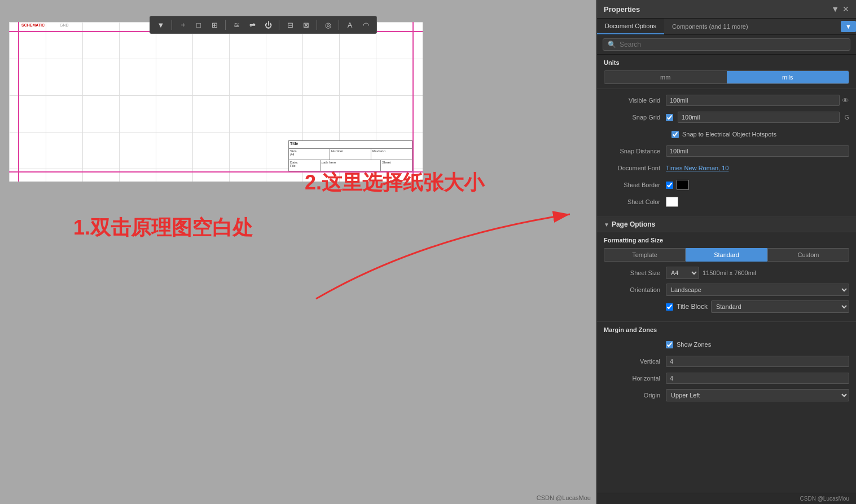  What do you see at coordinates (727, 290) in the screenshot?
I see `orientation-row: Orientation Landscape Portrait` at bounding box center [727, 290].